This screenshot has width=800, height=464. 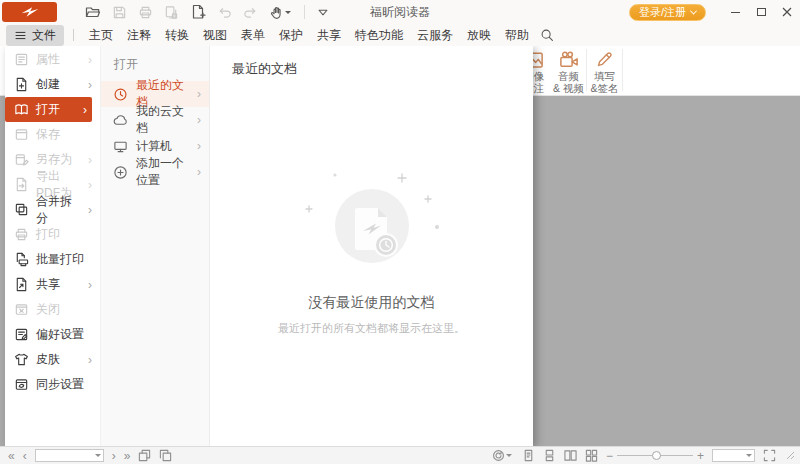 I want to click on places-header: 打开, so click(x=155, y=64).